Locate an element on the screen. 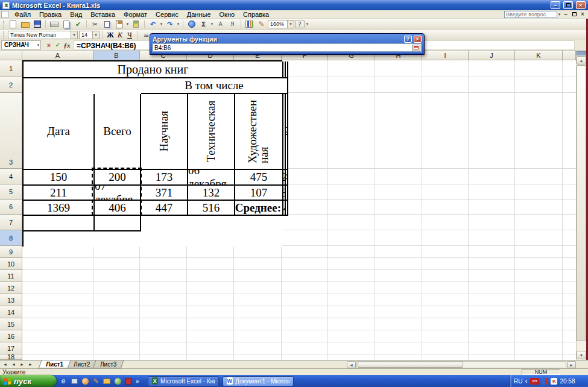 The image size is (588, 387). column-header-partial is located at coordinates (569, 55).